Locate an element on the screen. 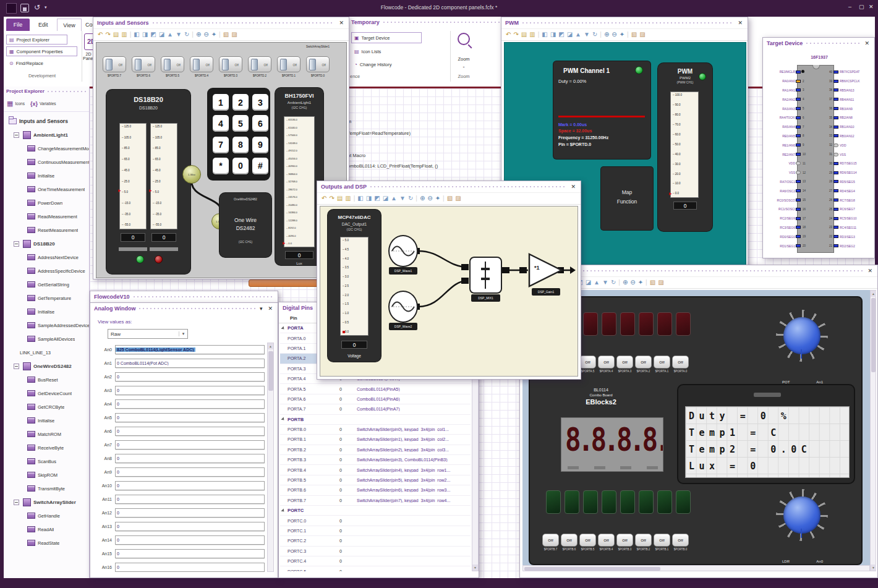 Image resolution: width=878 pixels, height=588 pixels. tree-item: GetSerialString is located at coordinates (46, 284).